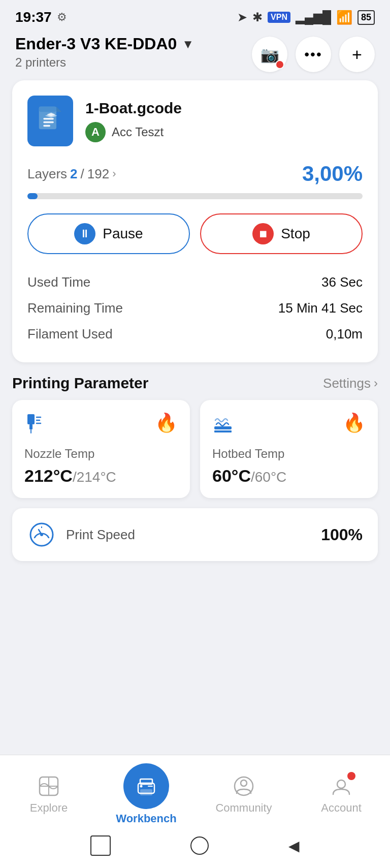  I want to click on remaining-time-value: 15 Min 41 Sec, so click(320, 308).